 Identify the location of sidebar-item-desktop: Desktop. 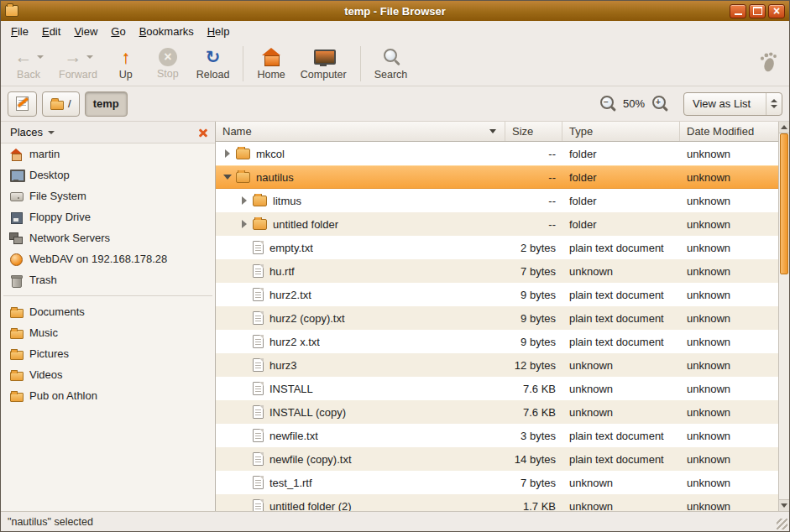
(107, 175).